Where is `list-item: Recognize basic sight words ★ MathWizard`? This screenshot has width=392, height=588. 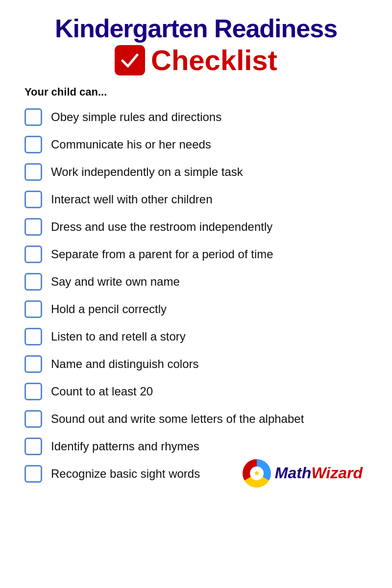
list-item: Recognize basic sight words ★ MathWizard is located at coordinates (196, 474).